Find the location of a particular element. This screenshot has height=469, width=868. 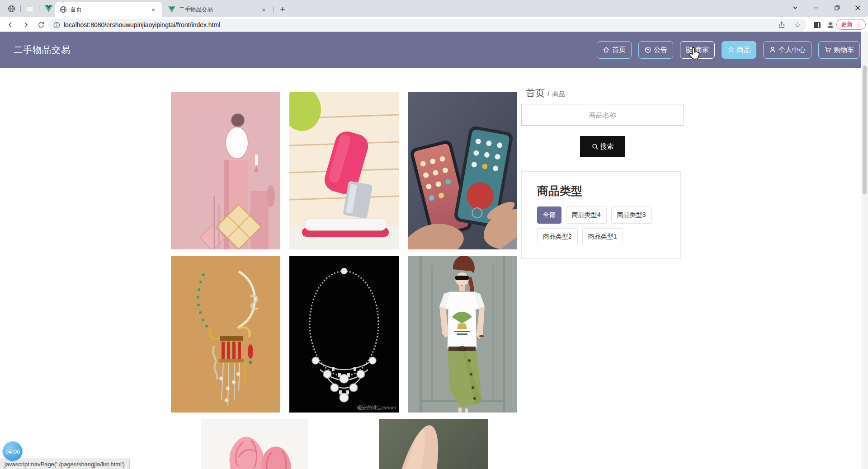

chip-type3: 商品类型3 is located at coordinates (632, 215).